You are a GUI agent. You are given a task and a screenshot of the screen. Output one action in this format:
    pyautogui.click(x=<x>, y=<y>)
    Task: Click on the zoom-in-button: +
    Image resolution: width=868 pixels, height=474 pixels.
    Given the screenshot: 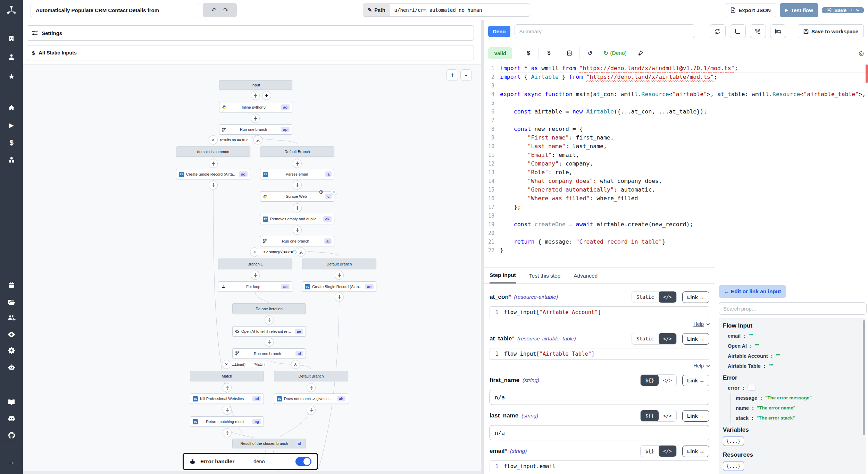 What is the action you would take?
    pyautogui.click(x=452, y=75)
    